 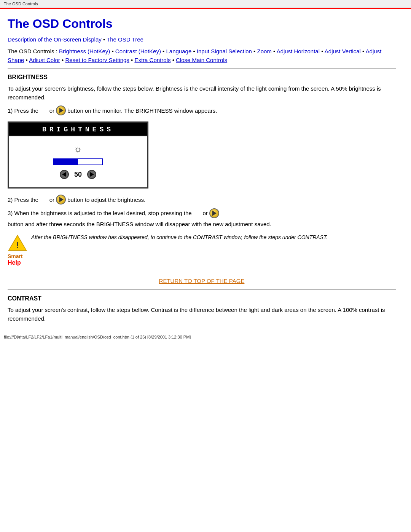 What do you see at coordinates (202, 281) in the screenshot?
I see `return-top-link: RETURN TO TOP OF THE PAGE` at bounding box center [202, 281].